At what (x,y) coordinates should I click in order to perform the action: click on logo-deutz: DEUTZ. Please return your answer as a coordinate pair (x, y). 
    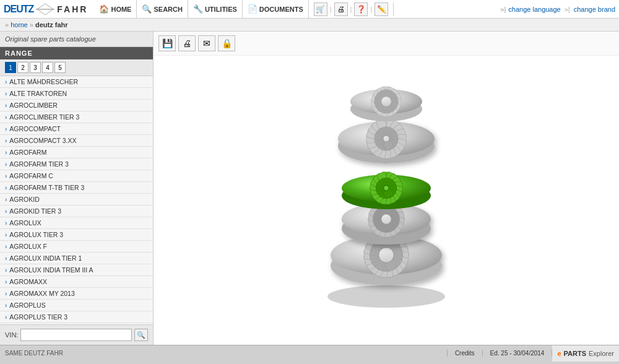
    Looking at the image, I should click on (19, 9).